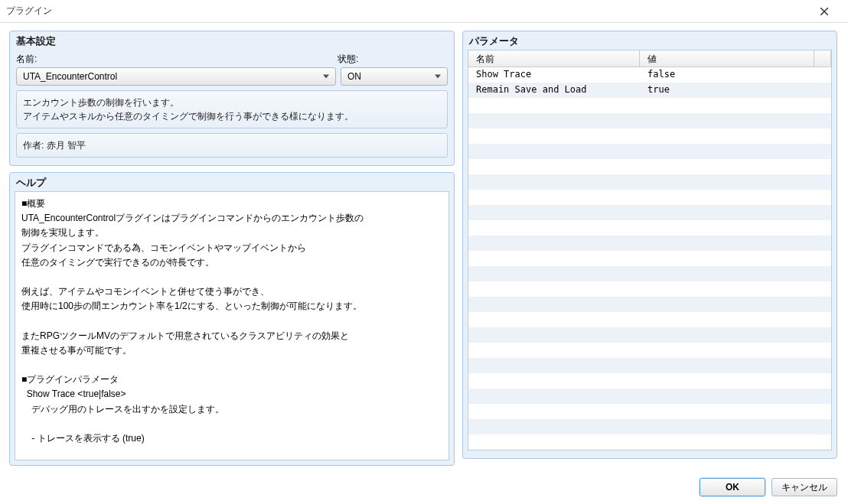  What do you see at coordinates (732, 487) in the screenshot?
I see `ok-button: OK` at bounding box center [732, 487].